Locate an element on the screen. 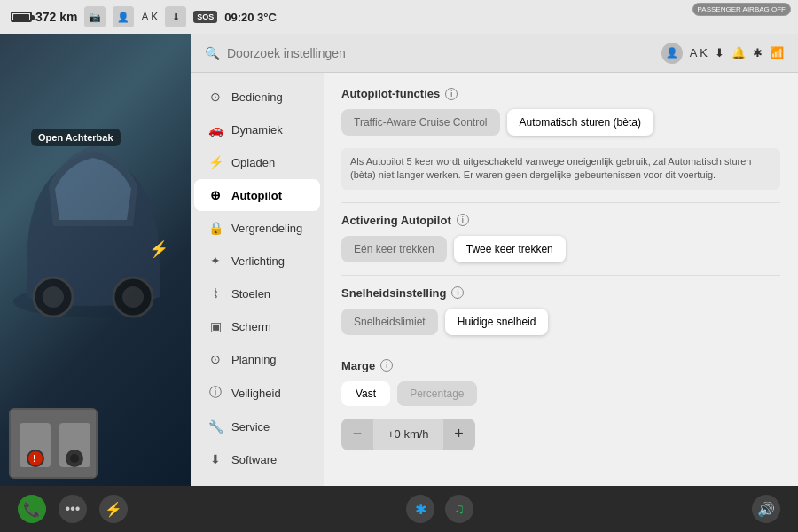 The height and width of the screenshot is (532, 798). bottom-center-icons: ✱ ♫ is located at coordinates (440, 509).